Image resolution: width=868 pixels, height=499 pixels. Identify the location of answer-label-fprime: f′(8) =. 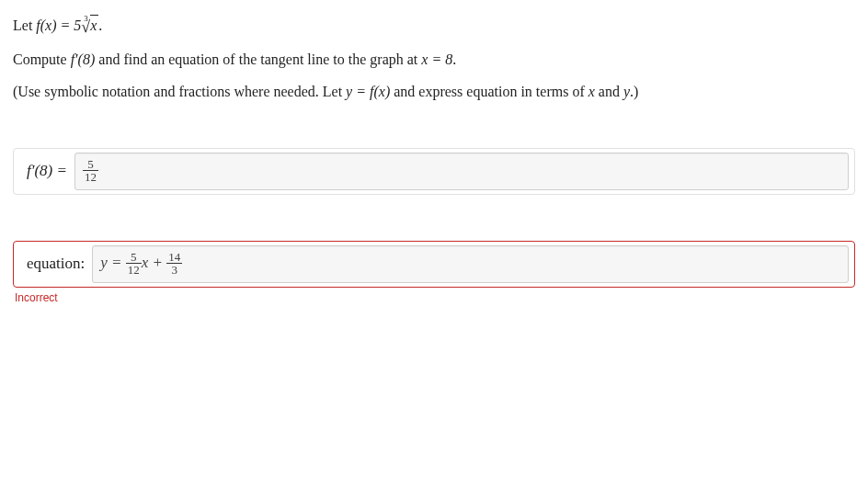
(47, 171).